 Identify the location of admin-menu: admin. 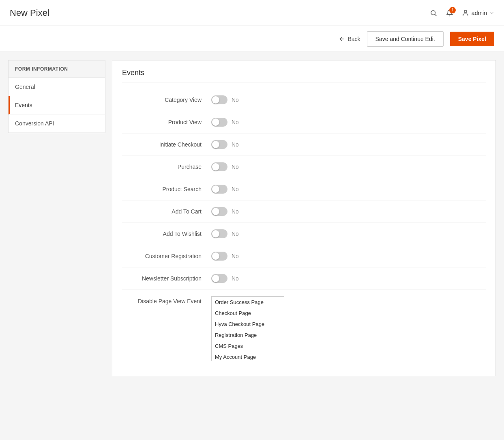
(478, 13).